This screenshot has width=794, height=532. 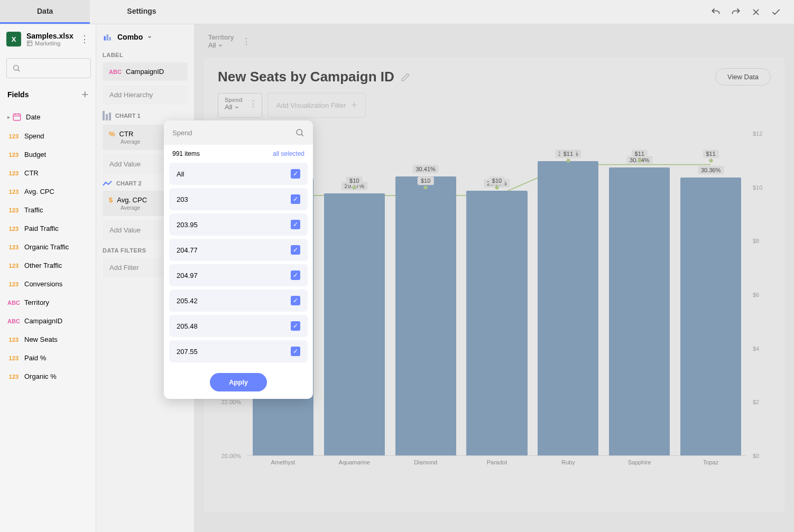 What do you see at coordinates (240, 106) in the screenshot?
I see `spend-filter: Spend All ⋮` at bounding box center [240, 106].